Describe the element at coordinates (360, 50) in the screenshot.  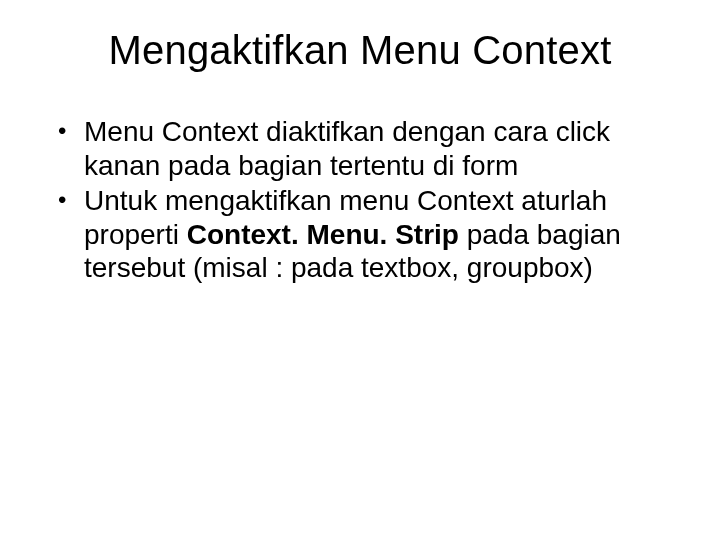
I see `slide-title: Mengaktifkan Menu Context` at that location.